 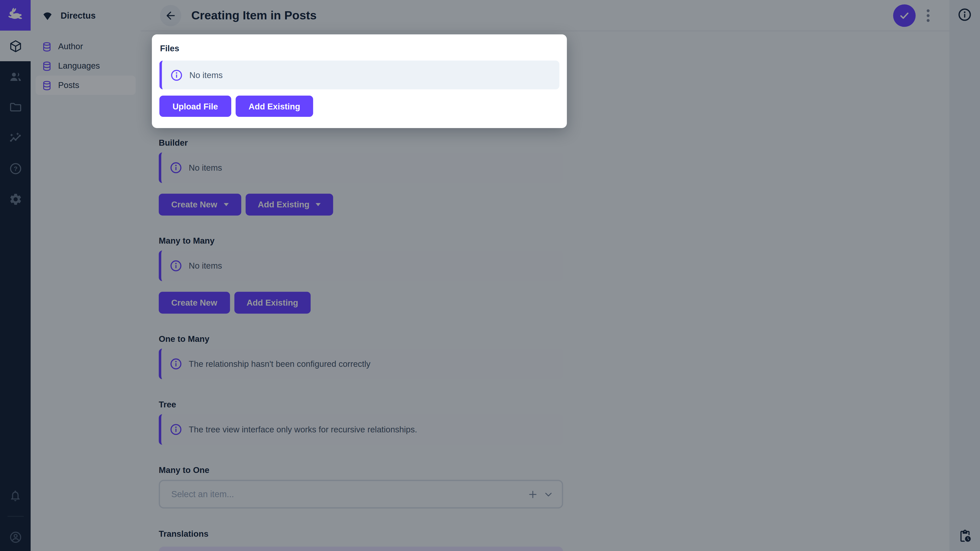 I want to click on button-row: Upload File Add Existing, so click(x=359, y=106).